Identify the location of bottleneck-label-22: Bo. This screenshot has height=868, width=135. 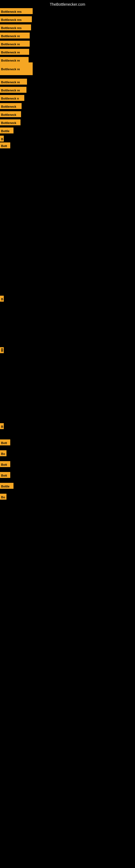
(3, 453).